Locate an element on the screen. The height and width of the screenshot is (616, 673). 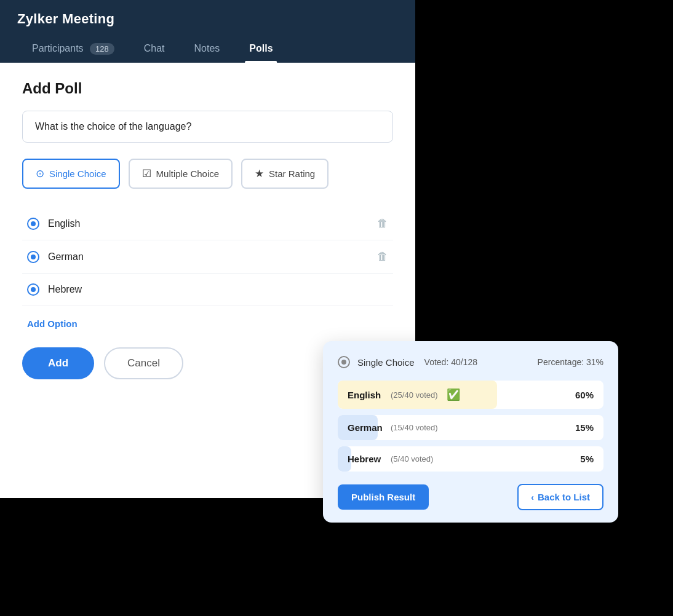
single-choice-label: Single Choice is located at coordinates (78, 173).